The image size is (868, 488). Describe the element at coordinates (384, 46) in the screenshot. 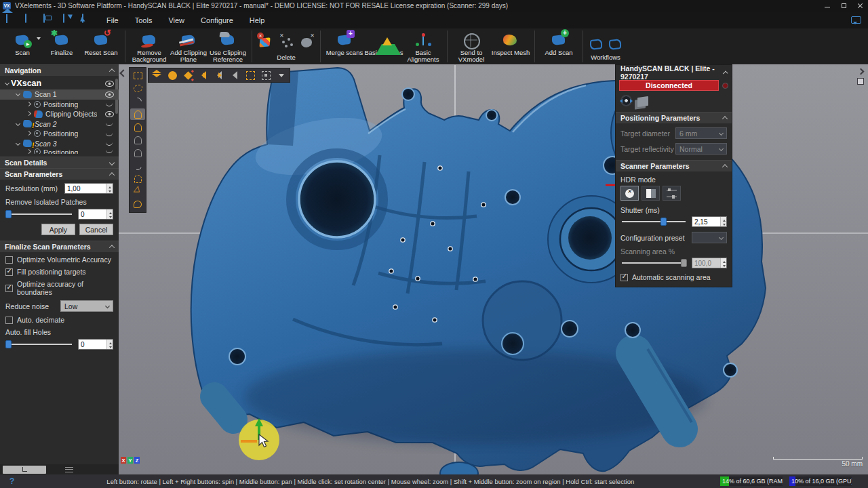

I see `ribbon-button: Basic Entities` at that location.